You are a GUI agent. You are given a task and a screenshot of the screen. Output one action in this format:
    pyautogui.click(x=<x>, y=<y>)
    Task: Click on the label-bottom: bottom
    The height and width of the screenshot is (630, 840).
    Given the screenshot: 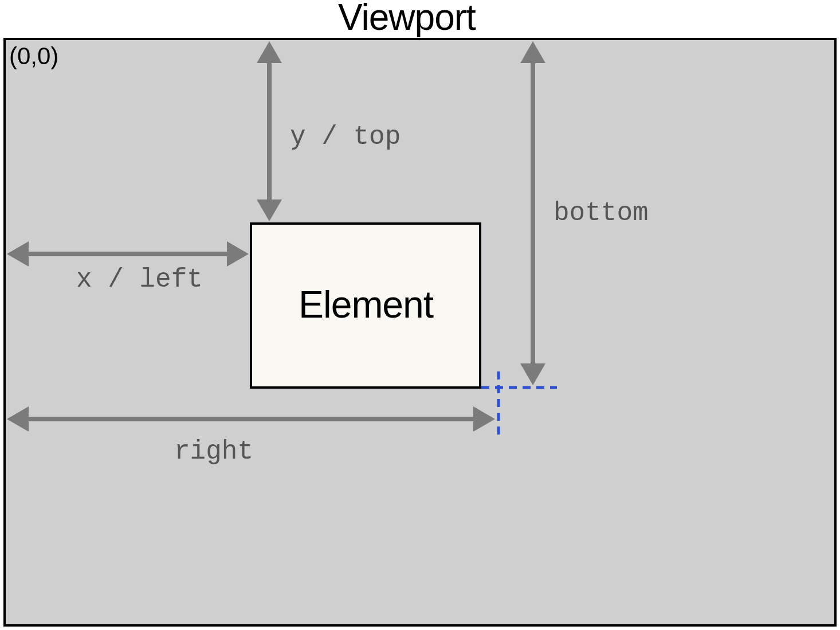 What is the action you would take?
    pyautogui.click(x=601, y=213)
    